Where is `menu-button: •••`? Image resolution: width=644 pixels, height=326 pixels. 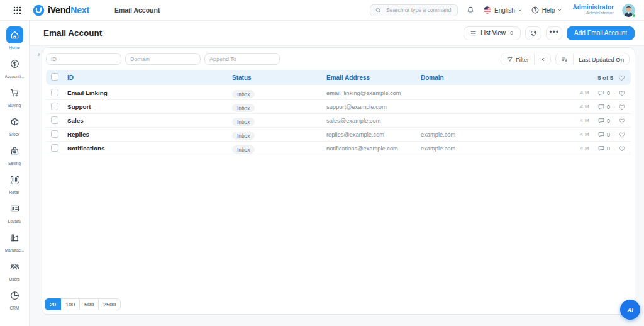
menu-button: ••• is located at coordinates (554, 33).